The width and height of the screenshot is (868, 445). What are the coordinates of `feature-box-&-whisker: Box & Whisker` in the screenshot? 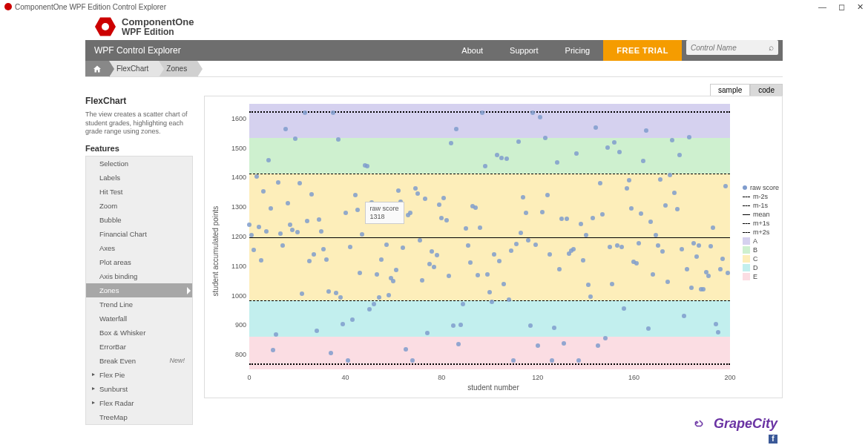 It's located at (139, 332).